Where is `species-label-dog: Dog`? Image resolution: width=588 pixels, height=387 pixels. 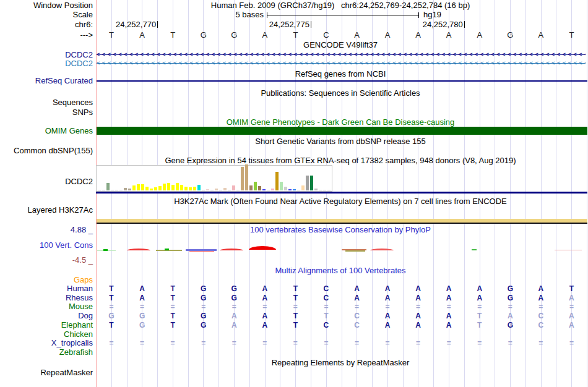
species-label-dog: Dog is located at coordinates (46, 316).